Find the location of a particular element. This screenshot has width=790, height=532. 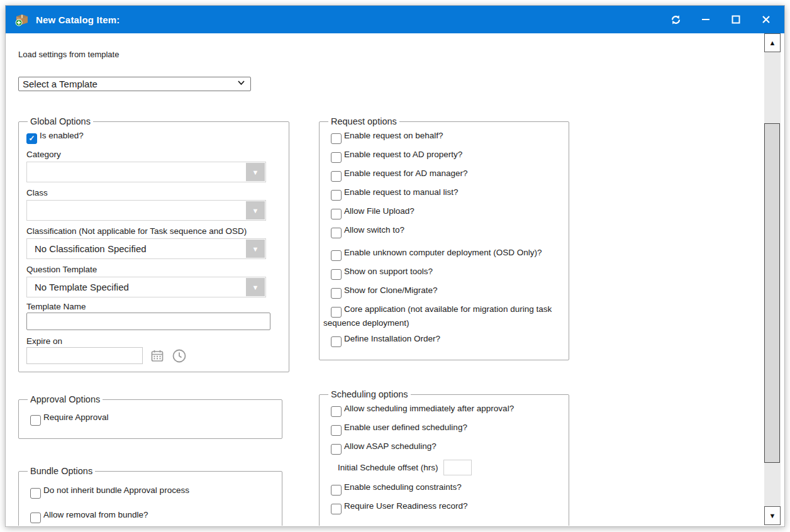

allow-scheduling-immediately-label: Allow scheduling immediately after appro… is located at coordinates (429, 409).